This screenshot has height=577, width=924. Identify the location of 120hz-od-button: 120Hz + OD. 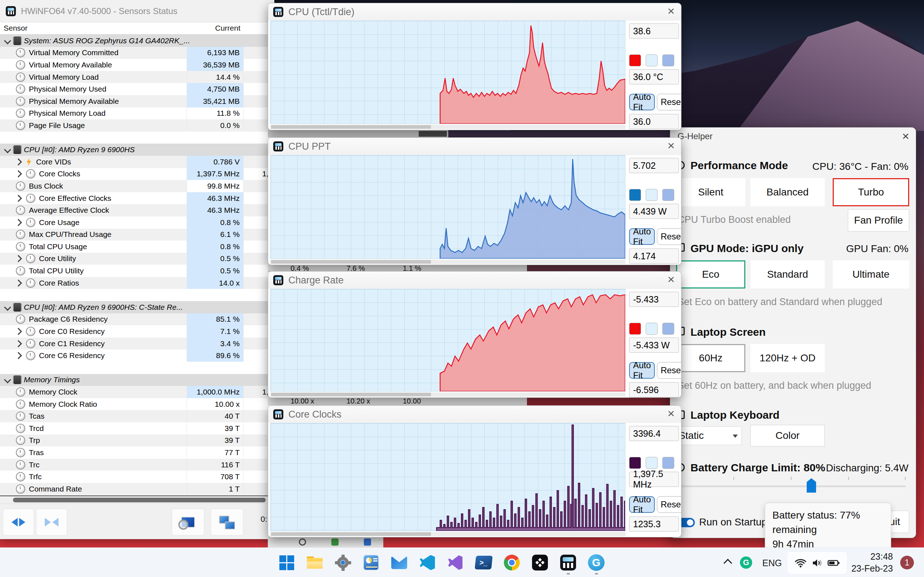
(787, 358).